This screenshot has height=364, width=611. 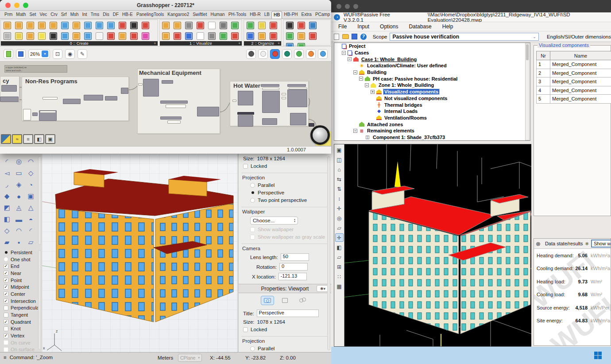 What do you see at coordinates (64, 15) in the screenshot?
I see `grasshopper-tab: Srf` at bounding box center [64, 15].